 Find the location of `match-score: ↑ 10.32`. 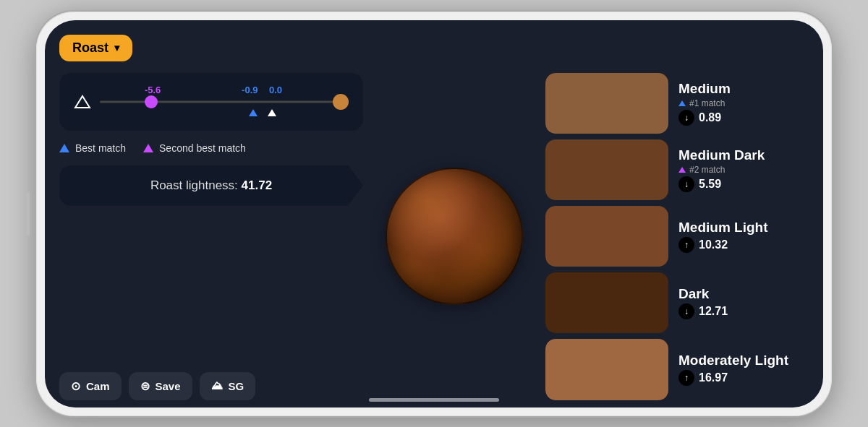

match-score: ↑ 10.32 is located at coordinates (723, 245).